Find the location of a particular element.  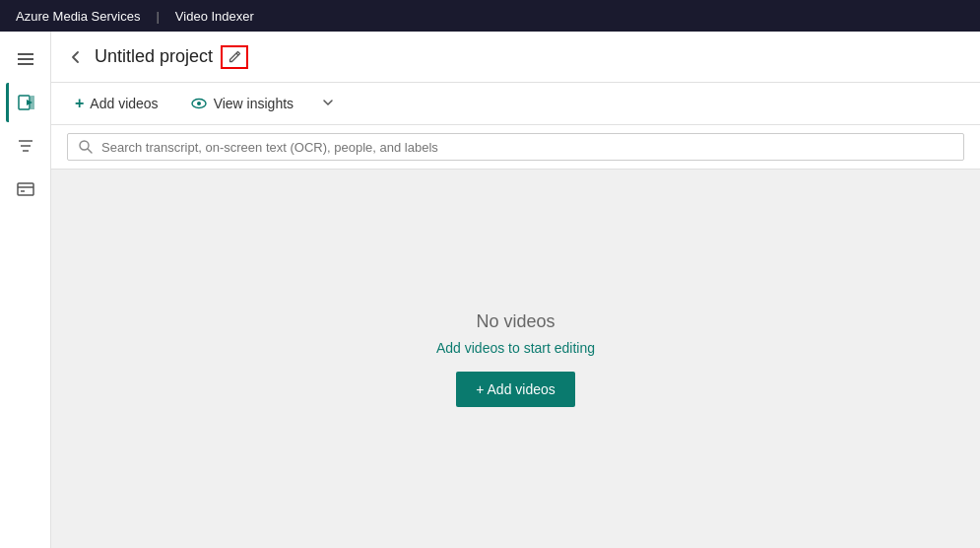

search-input is located at coordinates (528, 148).